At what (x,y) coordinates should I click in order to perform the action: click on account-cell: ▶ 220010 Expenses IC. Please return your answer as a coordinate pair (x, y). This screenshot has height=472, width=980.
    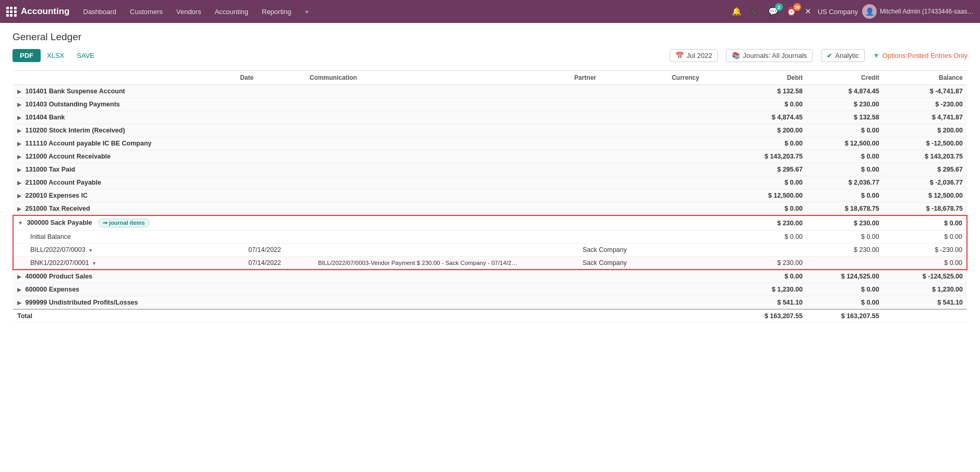
    Looking at the image, I should click on (124, 196).